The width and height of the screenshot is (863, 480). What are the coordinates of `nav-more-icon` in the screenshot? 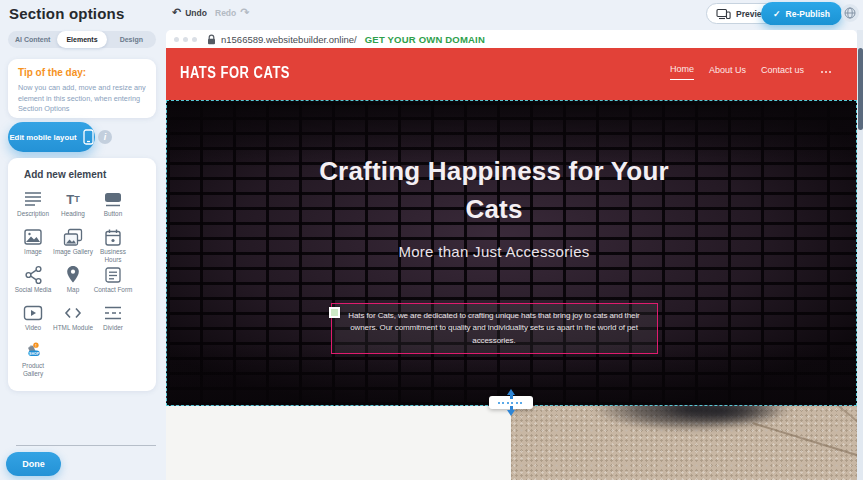 It's located at (826, 72).